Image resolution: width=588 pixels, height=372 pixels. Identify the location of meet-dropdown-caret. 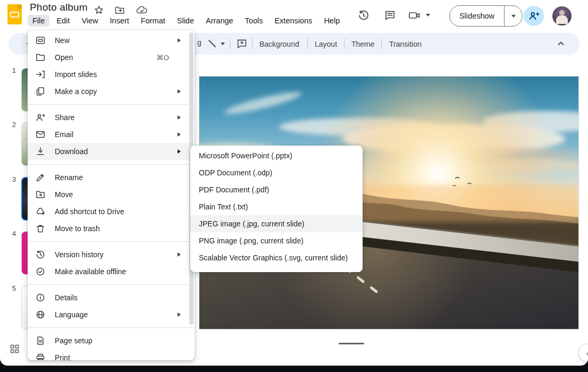
(428, 15).